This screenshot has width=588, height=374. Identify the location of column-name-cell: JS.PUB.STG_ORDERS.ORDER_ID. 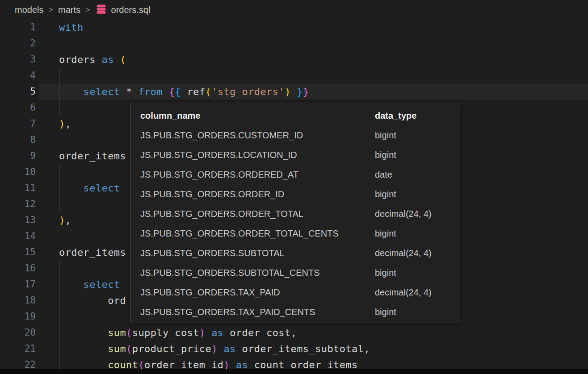
(257, 195).